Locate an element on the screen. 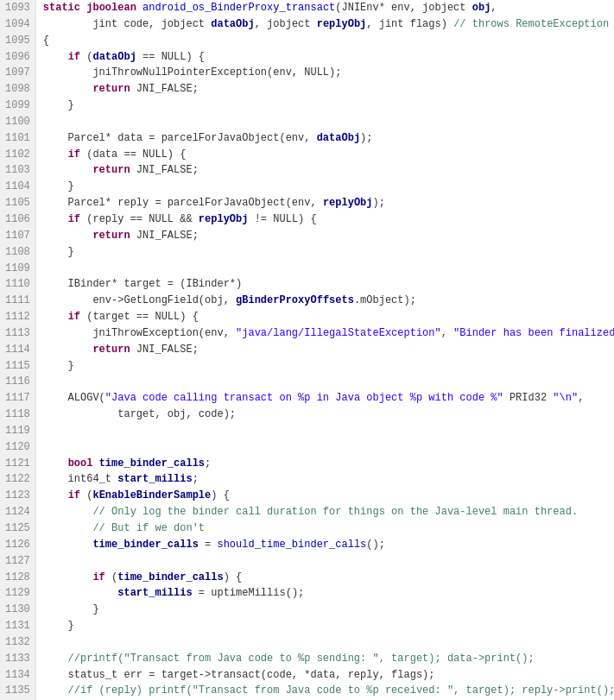  code-line: int64_t start_millis; is located at coordinates (328, 480).